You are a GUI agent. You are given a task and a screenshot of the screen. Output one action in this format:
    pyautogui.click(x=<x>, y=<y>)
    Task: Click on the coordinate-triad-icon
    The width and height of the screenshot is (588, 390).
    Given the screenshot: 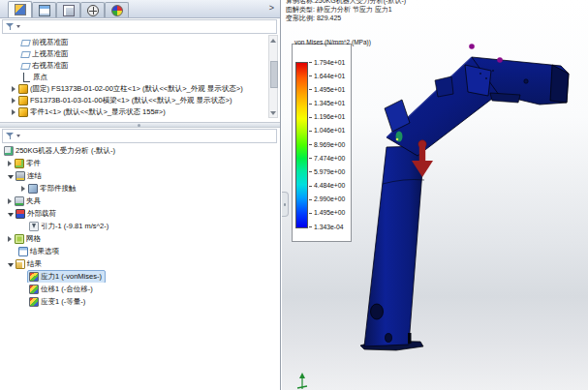 What is the action you would take?
    pyautogui.click(x=302, y=381)
    